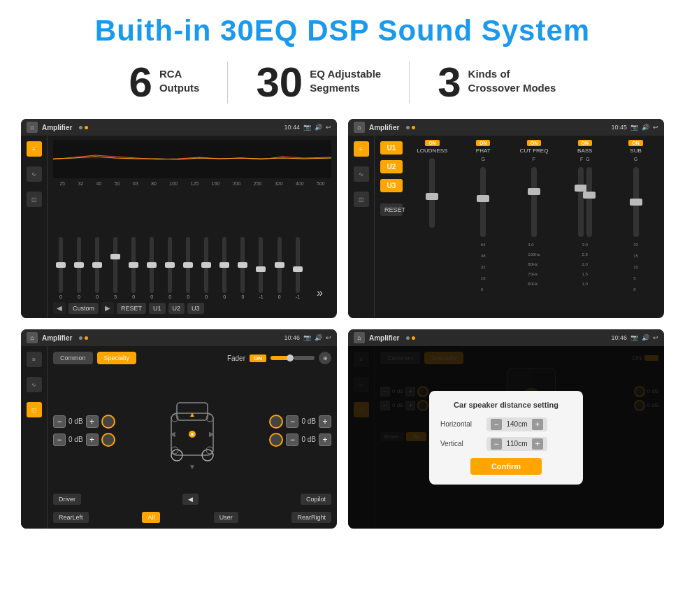  What do you see at coordinates (34, 199) in the screenshot?
I see `speaker-icon-sidebar: ◫` at bounding box center [34, 199].